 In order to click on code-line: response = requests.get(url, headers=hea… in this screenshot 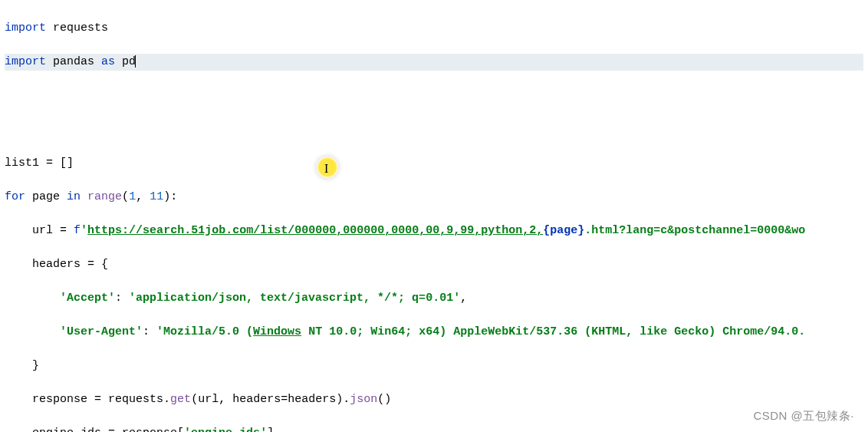, I will do `click(434, 400)`.